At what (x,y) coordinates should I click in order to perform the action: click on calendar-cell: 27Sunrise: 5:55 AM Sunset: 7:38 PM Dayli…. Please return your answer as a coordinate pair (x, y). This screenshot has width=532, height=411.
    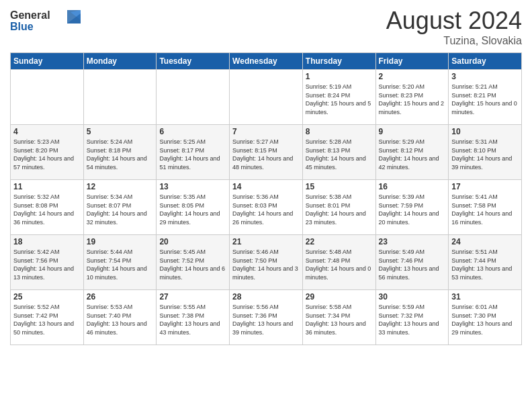
    Looking at the image, I should click on (193, 318).